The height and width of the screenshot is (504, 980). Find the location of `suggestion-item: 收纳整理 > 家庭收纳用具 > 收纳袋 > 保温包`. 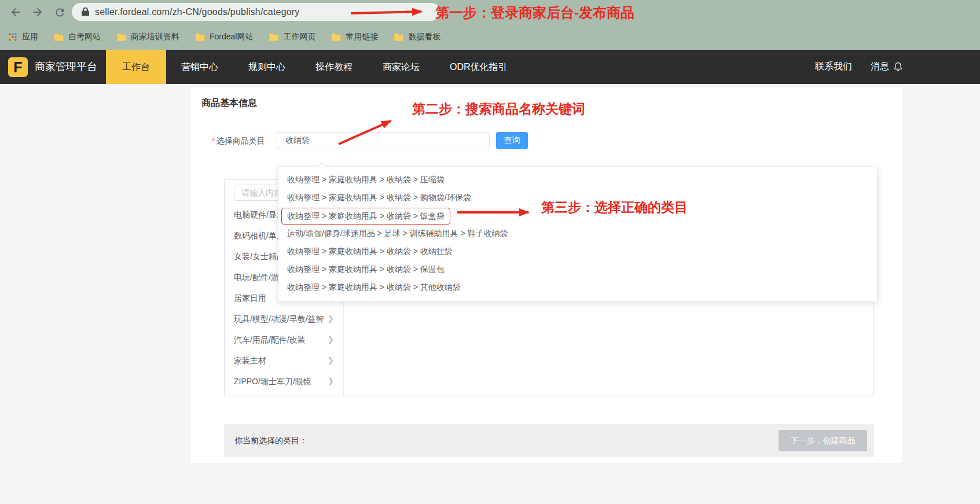

suggestion-item: 收纳整理 > 家庭收纳用具 > 收纳袋 > 保温包 is located at coordinates (578, 270).